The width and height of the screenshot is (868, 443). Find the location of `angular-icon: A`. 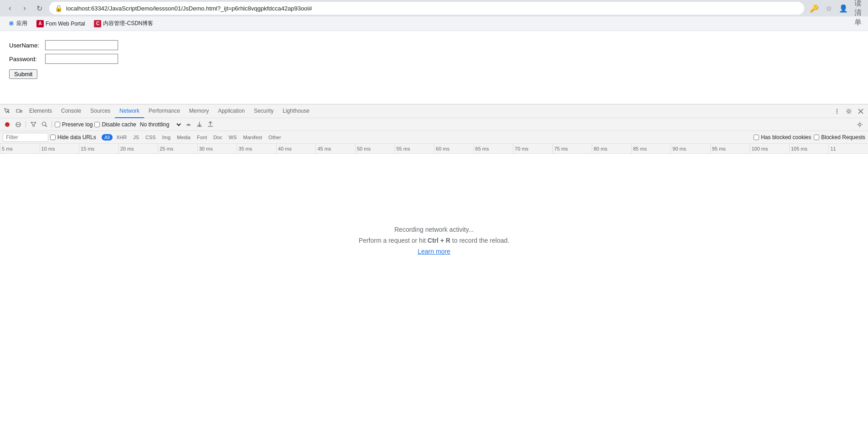

angular-icon: A is located at coordinates (40, 24).